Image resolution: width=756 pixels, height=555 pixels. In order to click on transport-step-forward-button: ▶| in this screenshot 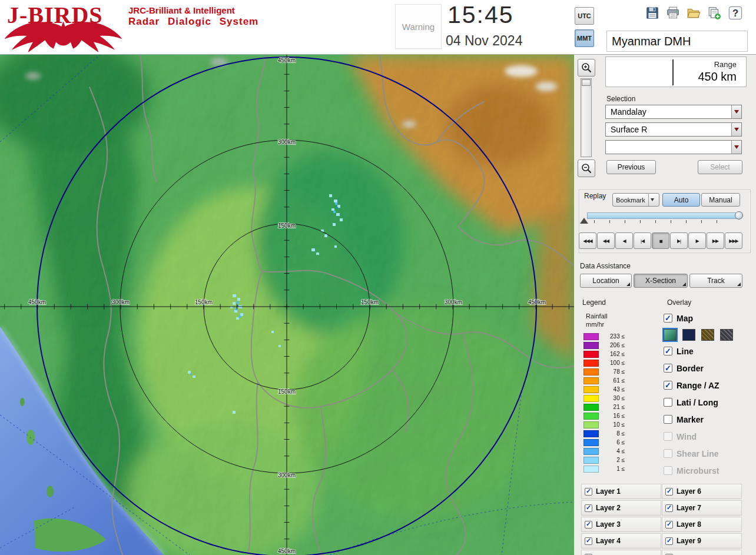, I will do `click(679, 241)`.